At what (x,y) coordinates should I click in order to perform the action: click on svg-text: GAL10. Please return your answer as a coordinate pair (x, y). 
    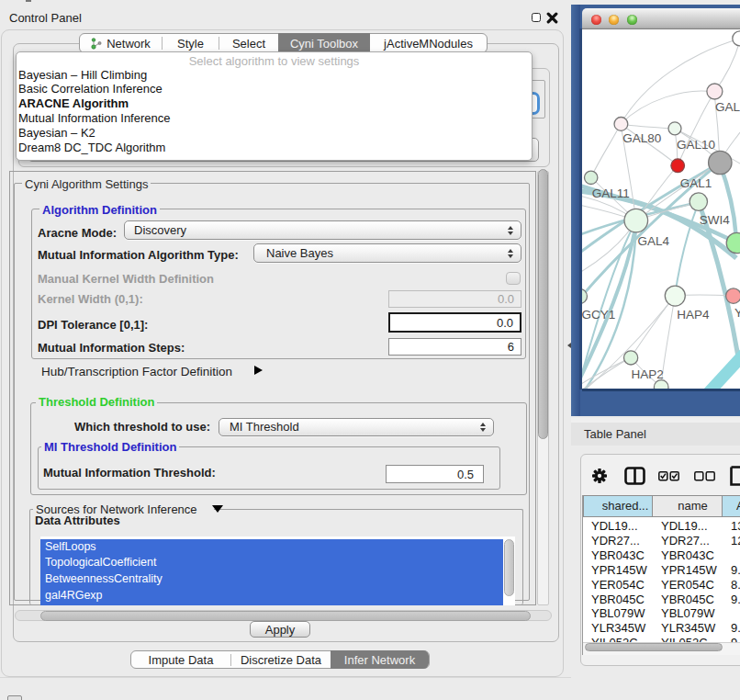
    Looking at the image, I should click on (696, 143).